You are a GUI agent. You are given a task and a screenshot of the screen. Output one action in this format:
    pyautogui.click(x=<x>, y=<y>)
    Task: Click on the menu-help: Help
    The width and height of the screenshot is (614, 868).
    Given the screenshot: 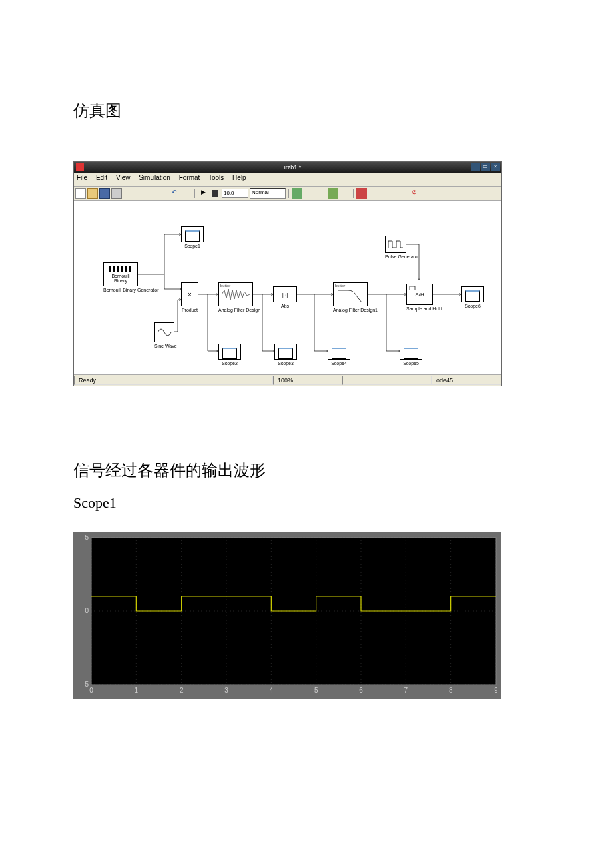 What is the action you would take?
    pyautogui.click(x=239, y=177)
    